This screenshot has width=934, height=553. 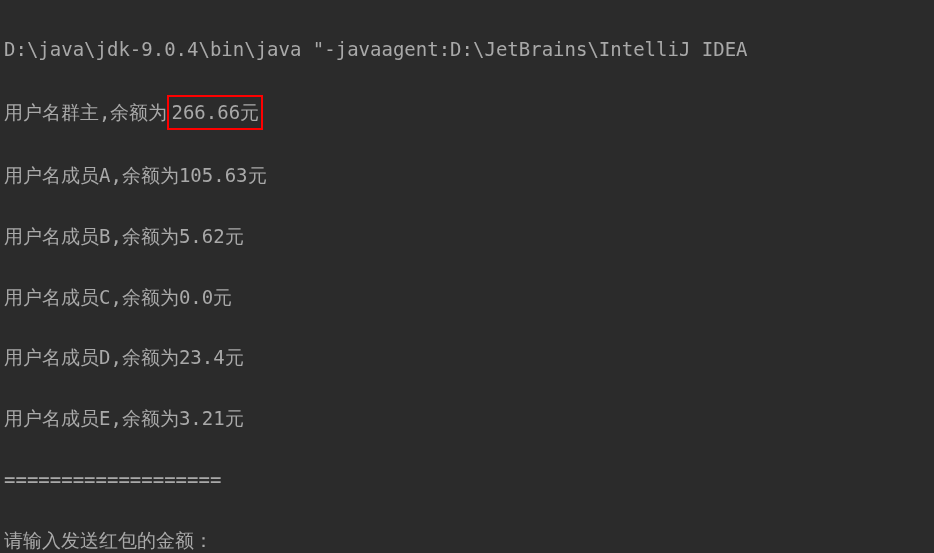 I want to click on java-command-line: D:\java\jdk-9.0.4\bin\java "-javaagent:D…, so click(x=467, y=49).